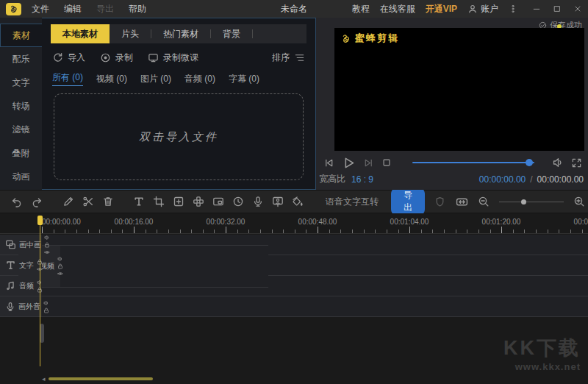 The width and height of the screenshot is (588, 384). I want to click on presenter-tool-icon, so click(278, 202).